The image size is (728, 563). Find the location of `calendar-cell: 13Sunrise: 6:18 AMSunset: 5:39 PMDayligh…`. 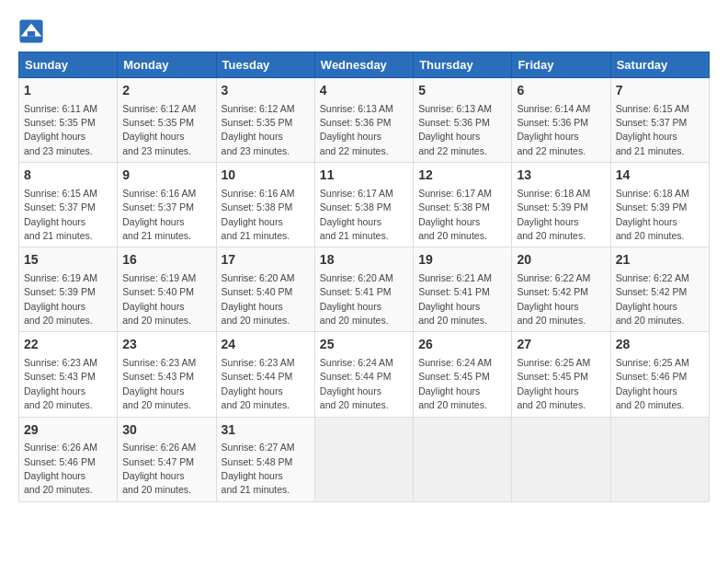

calendar-cell: 13Sunrise: 6:18 AMSunset: 5:39 PMDayligh… is located at coordinates (561, 205).